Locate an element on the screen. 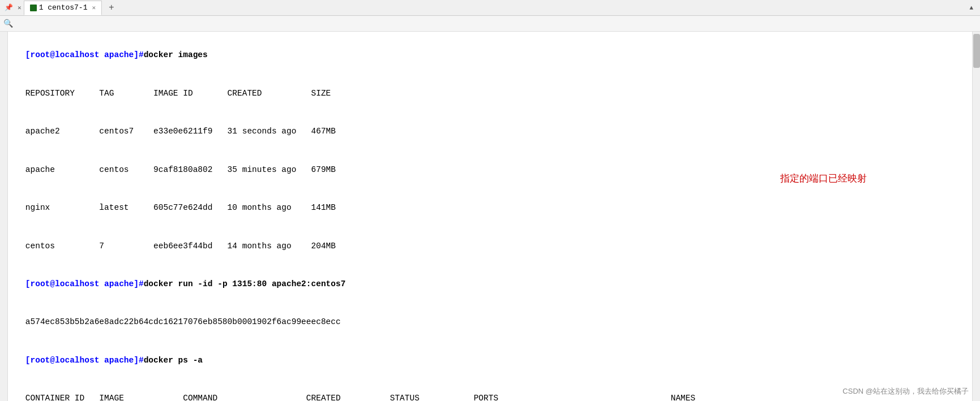 This screenshot has height=401, width=980. tab-bar-left: 📌 ✕ 1 centos7-1 ✕ + is located at coordinates (60, 8).